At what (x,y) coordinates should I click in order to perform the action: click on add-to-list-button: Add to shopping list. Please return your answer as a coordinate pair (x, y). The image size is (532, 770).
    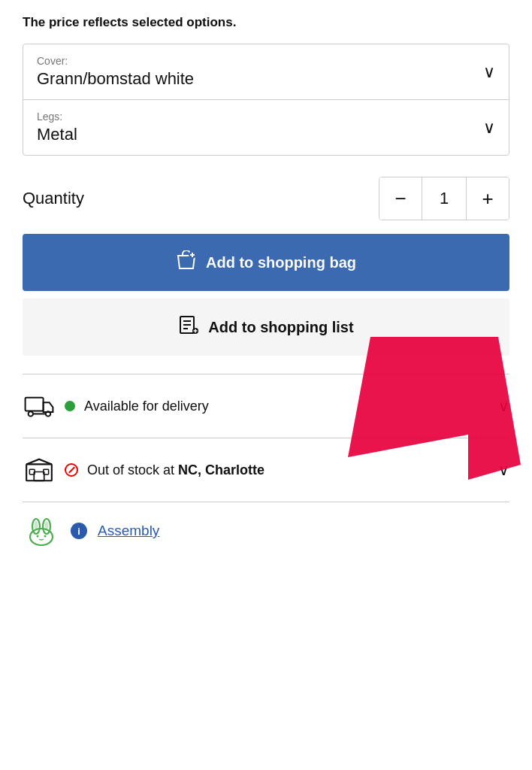
    Looking at the image, I should click on (266, 327).